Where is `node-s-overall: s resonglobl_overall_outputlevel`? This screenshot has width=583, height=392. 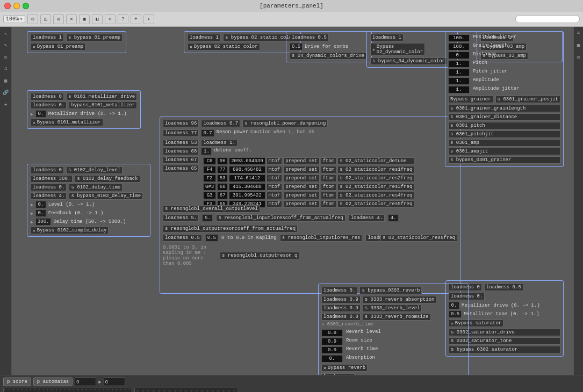
node-s-overall: s resonglobl_overall_outputlevel is located at coordinates (212, 209).